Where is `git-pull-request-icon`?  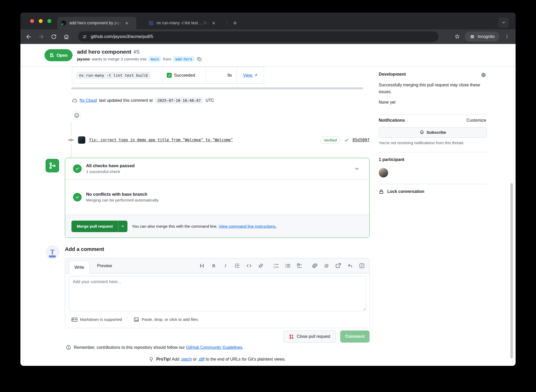 git-pull-request-icon is located at coordinates (52, 55).